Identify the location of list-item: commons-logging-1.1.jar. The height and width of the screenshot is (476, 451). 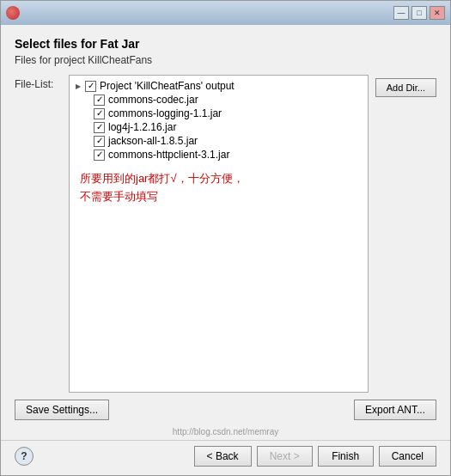
(229, 113).